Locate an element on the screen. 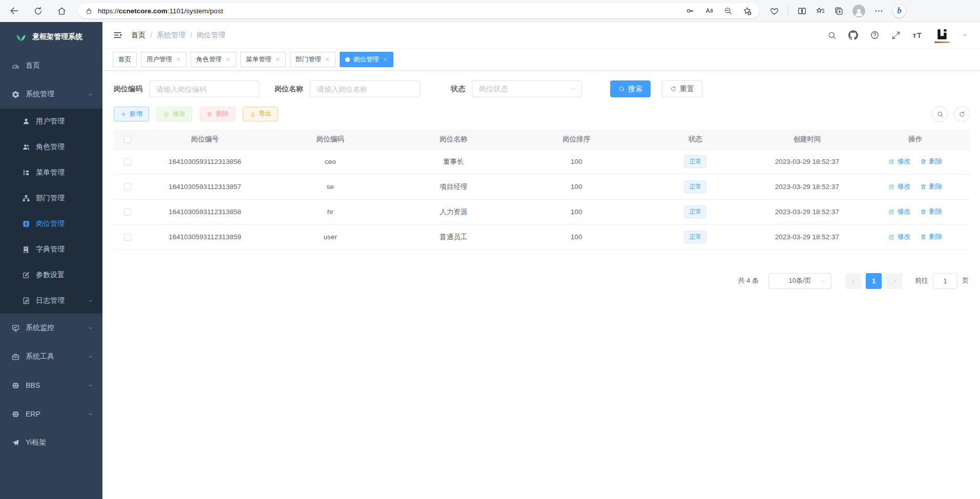 The height and width of the screenshot is (499, 980). sidebar-item-user-management: 用户管理 is located at coordinates (51, 121).